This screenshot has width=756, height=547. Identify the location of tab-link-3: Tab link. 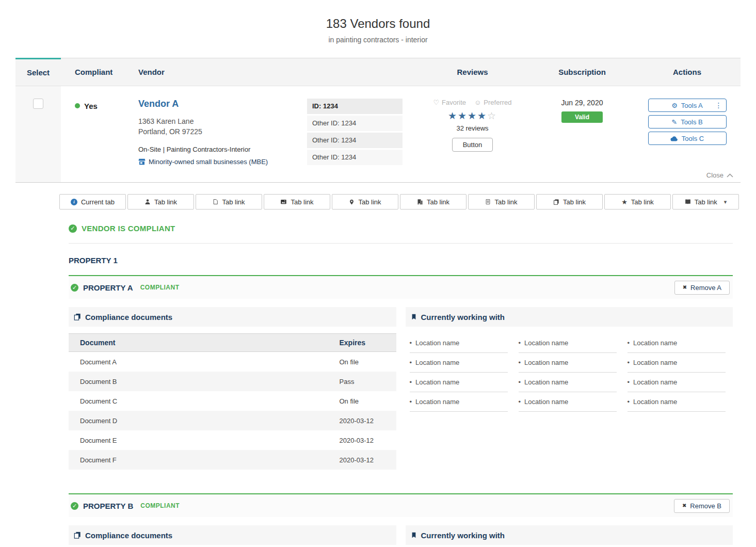
(297, 202).